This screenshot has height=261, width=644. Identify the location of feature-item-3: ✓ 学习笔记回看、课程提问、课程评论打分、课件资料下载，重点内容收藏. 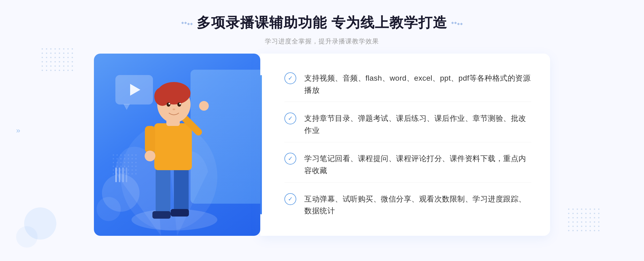
(408, 165).